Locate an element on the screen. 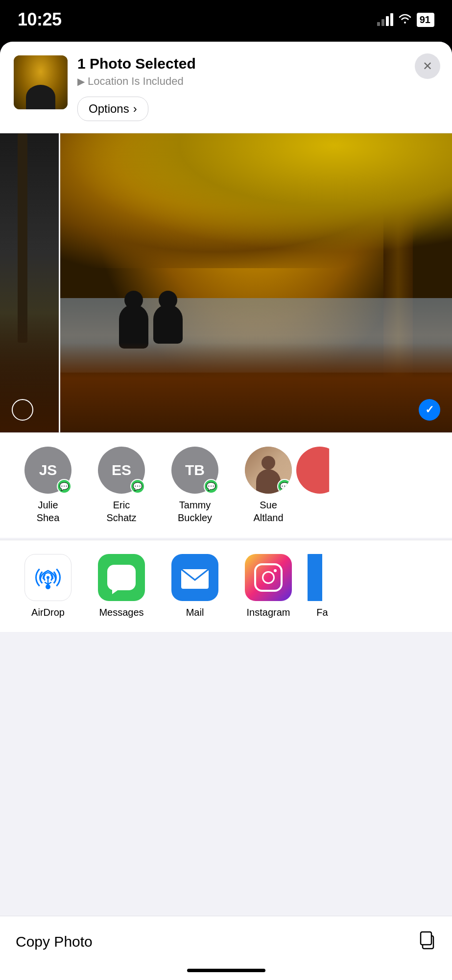 The image size is (452, 980). contact-avatar-partial is located at coordinates (320, 470).